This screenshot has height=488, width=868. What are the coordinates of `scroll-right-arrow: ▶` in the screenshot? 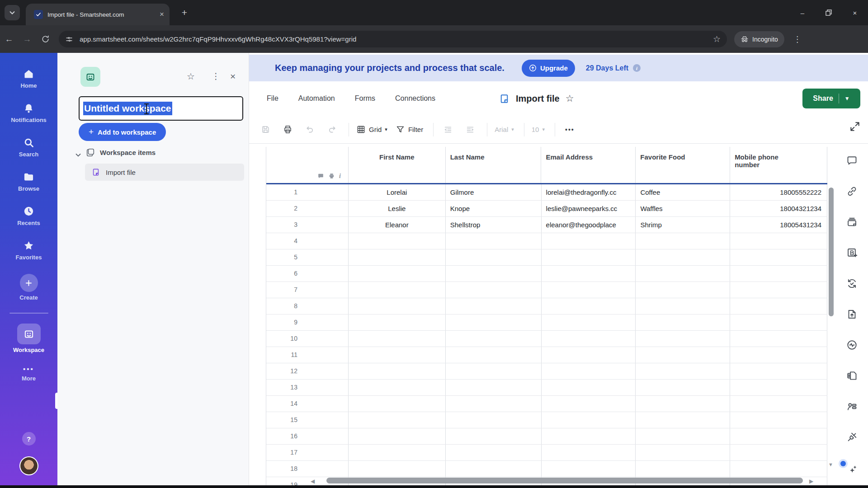 It's located at (811, 481).